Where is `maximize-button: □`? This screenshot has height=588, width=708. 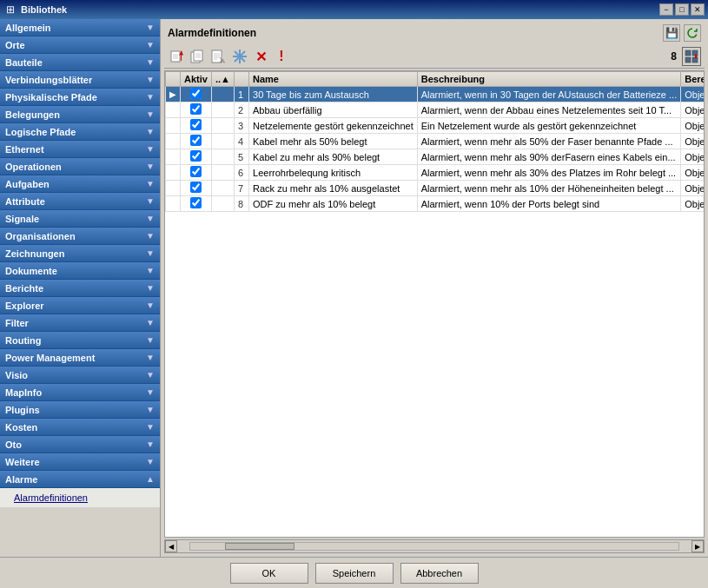 maximize-button: □ is located at coordinates (682, 10).